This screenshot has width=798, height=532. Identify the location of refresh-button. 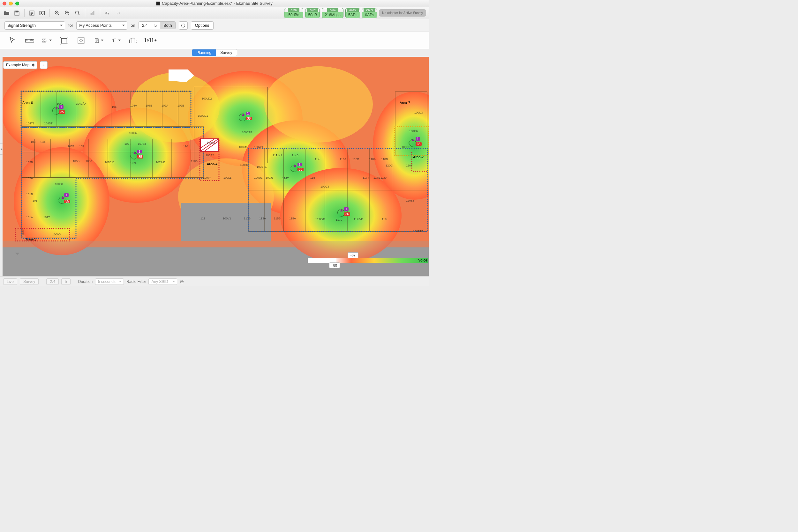
(183, 25).